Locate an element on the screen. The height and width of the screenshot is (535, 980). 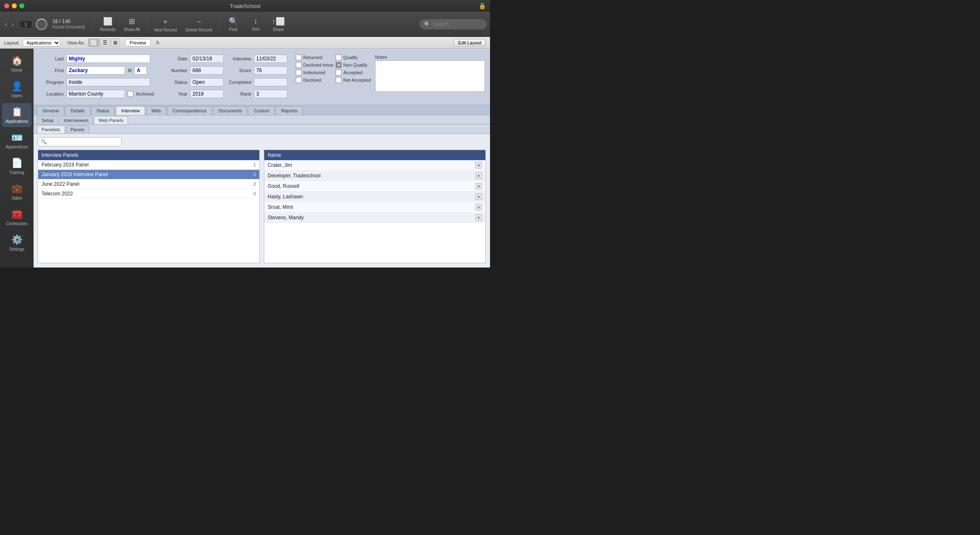
records-button: ⬜ Records is located at coordinates (107, 24).